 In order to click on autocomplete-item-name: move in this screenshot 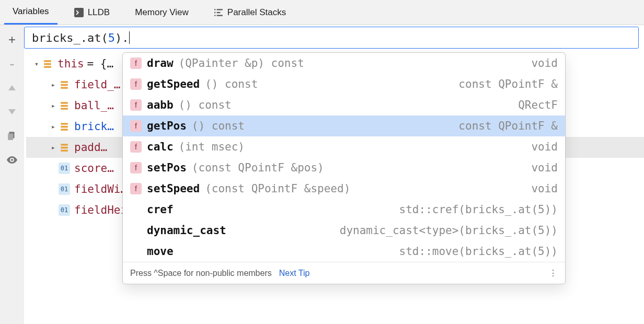, I will do `click(160, 251)`.